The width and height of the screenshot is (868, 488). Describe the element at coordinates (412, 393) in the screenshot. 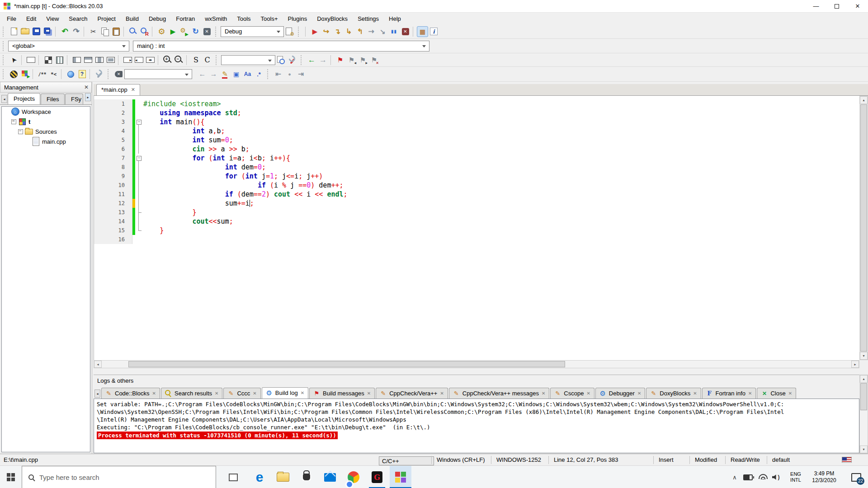

I see `log-tab: CppCheck/Vera++ ✕` at that location.